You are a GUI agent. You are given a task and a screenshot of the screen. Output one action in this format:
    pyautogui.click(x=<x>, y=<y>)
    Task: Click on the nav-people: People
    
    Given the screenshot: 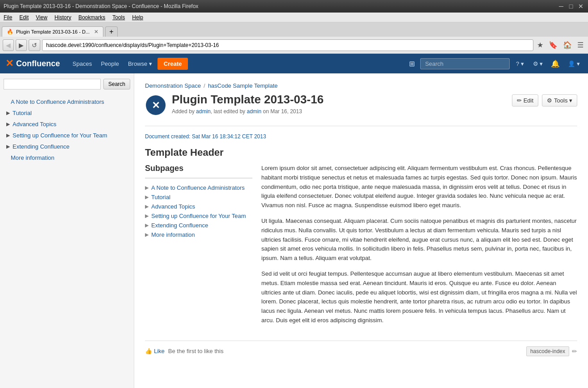 What is the action you would take?
    pyautogui.click(x=110, y=64)
    